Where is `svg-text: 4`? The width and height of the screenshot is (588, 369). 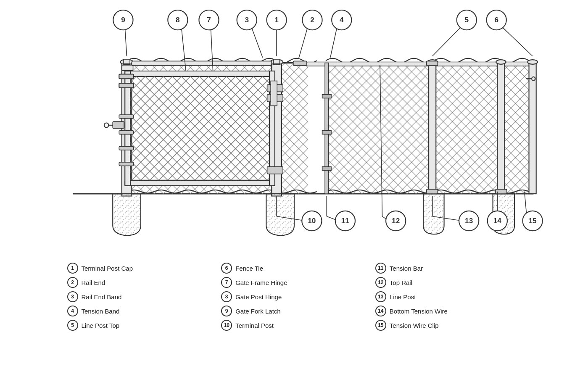
svg-text: 4 is located at coordinates (341, 20).